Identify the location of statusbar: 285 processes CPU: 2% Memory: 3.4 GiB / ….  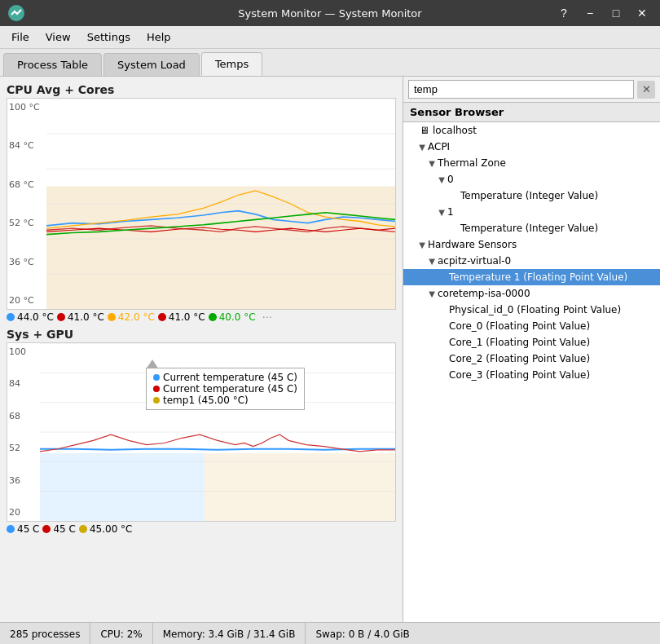
(330, 633).